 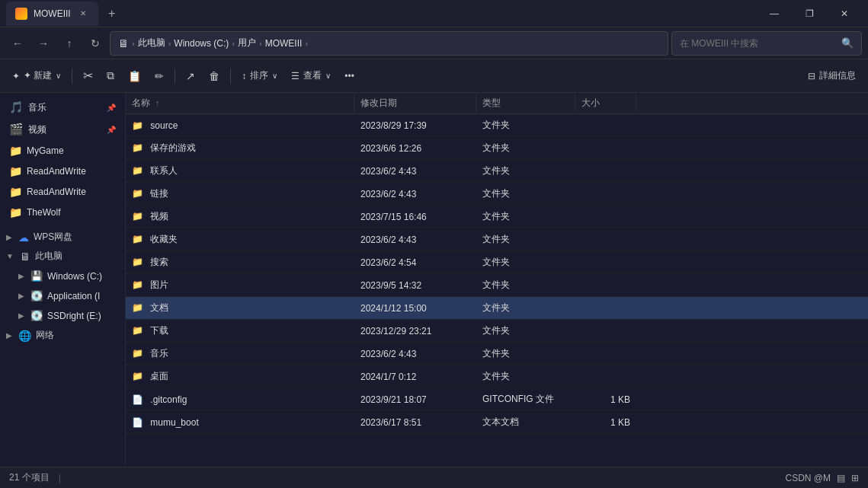 I want to click on search-input, so click(x=758, y=43).